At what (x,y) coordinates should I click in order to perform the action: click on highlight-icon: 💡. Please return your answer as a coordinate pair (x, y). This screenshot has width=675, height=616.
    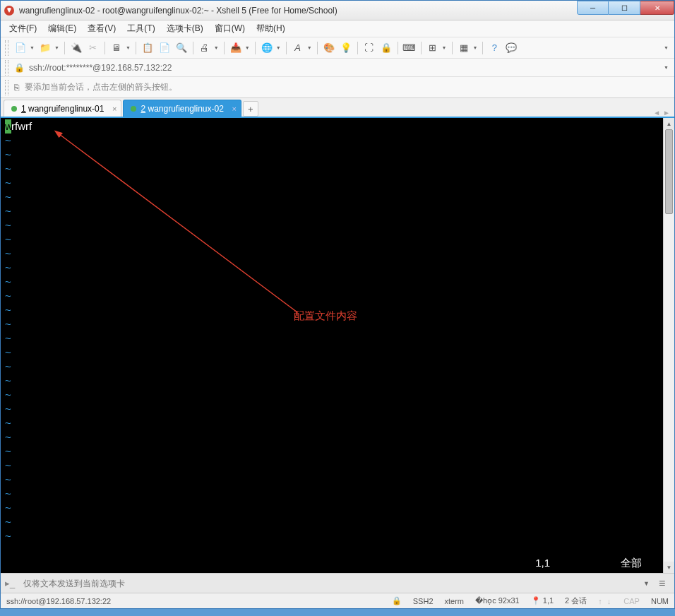
    Looking at the image, I should click on (346, 48).